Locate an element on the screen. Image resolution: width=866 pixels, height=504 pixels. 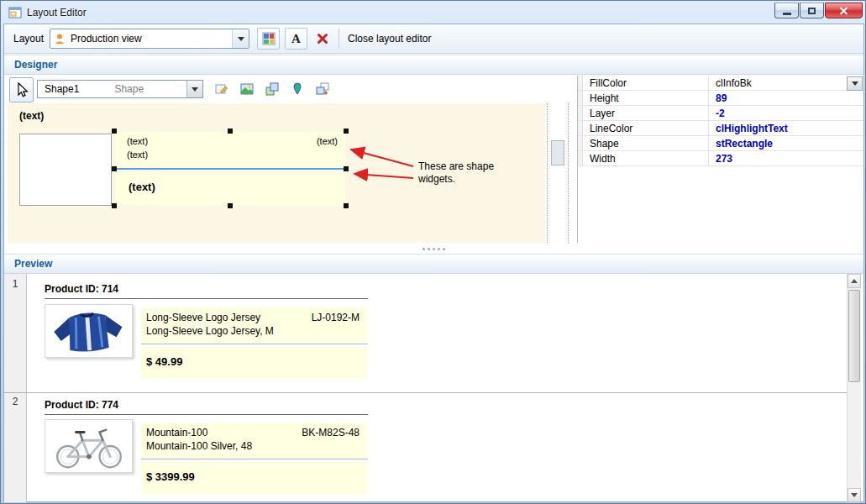
panel-splitter is located at coordinates (433, 249).